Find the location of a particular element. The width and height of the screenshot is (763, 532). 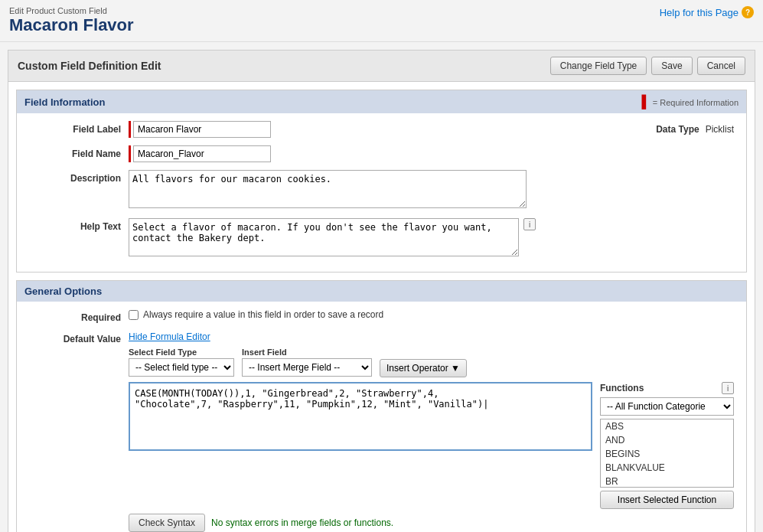

field-information-title: Field Information ▌ = Required Informati… is located at coordinates (381, 102).